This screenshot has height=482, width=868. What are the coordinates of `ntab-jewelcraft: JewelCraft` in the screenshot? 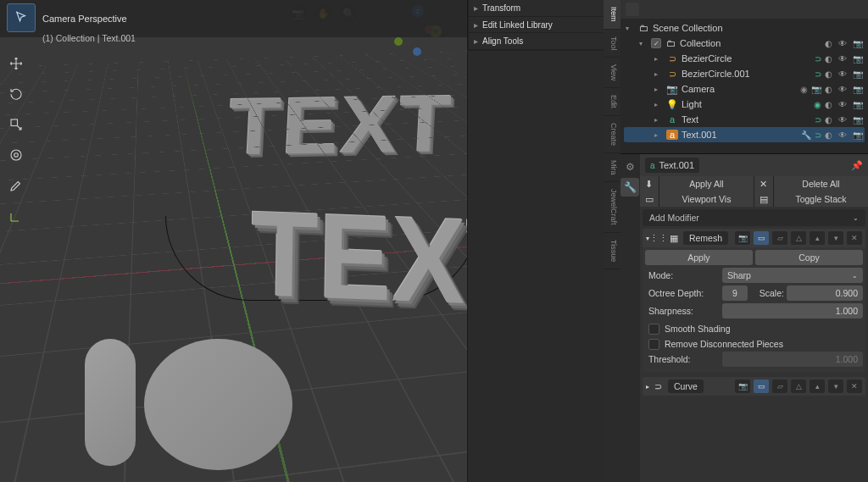 It's located at (612, 208).